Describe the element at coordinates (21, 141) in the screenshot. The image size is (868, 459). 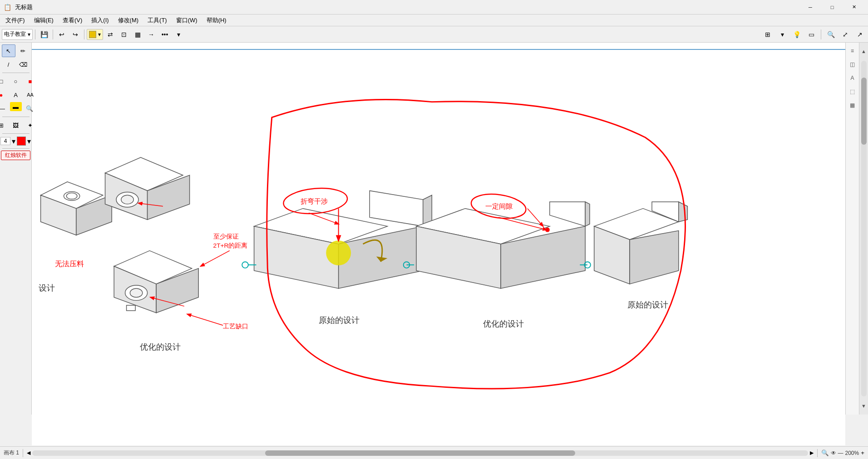
I see `color-swatch-red` at that location.